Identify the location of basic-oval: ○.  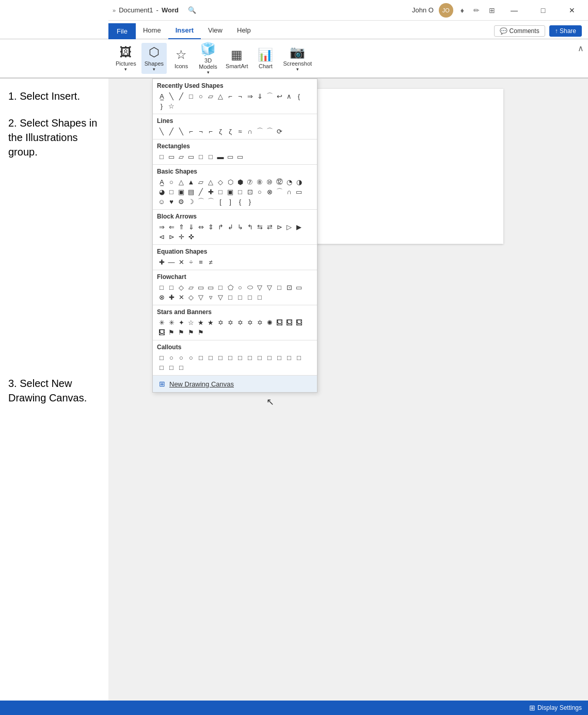
(171, 182).